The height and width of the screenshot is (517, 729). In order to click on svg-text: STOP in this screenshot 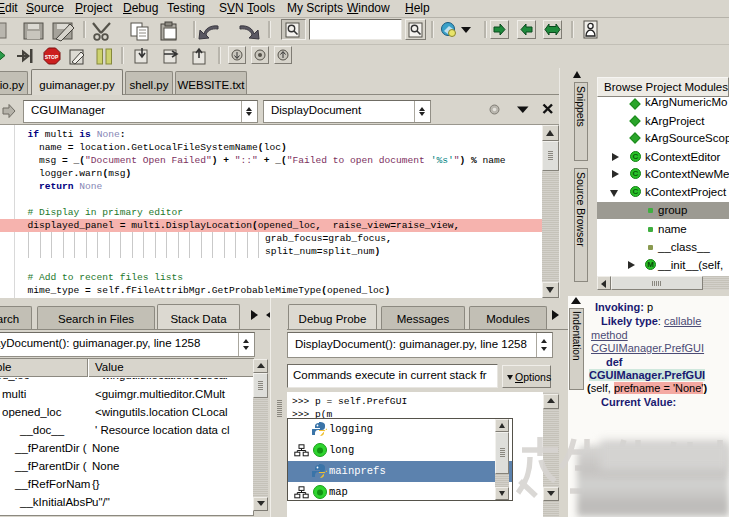, I will do `click(52, 57)`.